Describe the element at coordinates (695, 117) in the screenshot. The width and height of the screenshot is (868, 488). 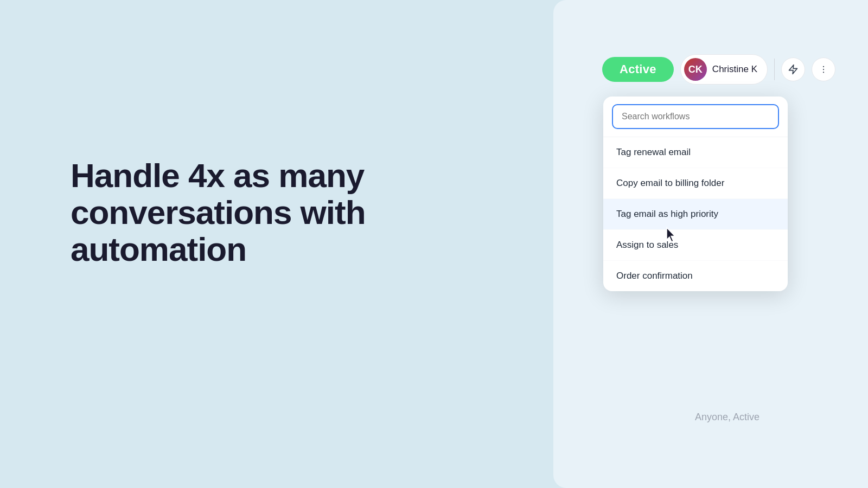
I see `search-input` at that location.